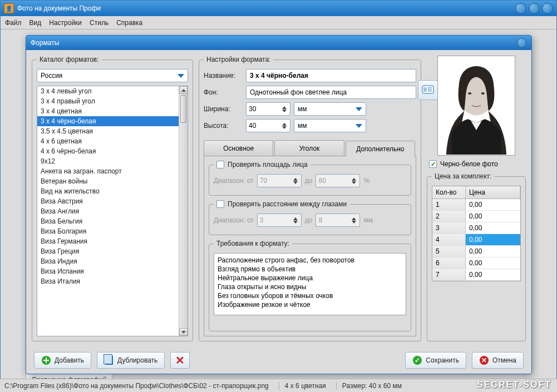  Describe the element at coordinates (108, 101) in the screenshot. I see `list-item: 3 x 4 правый угол` at that location.